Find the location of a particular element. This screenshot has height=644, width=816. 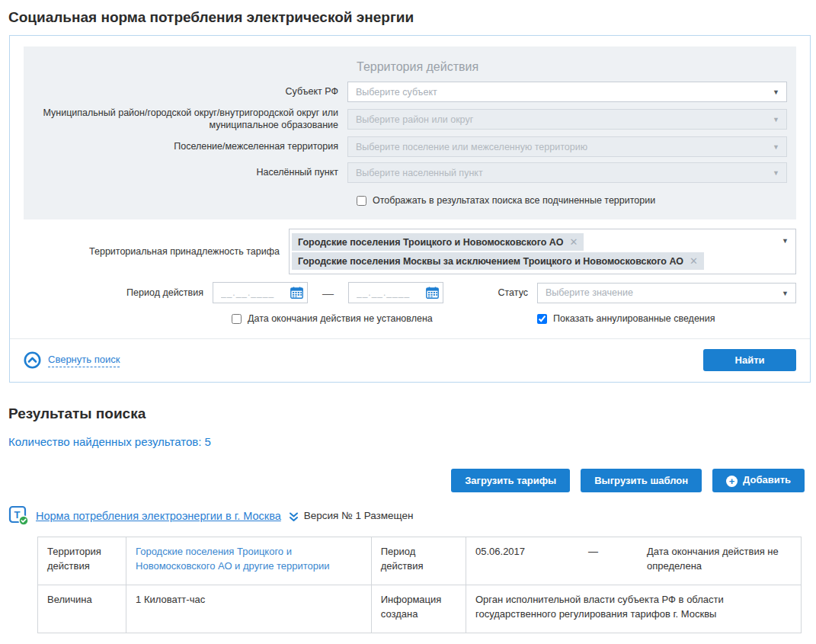

status-select-placeholder: Выберите значение is located at coordinates (590, 293).